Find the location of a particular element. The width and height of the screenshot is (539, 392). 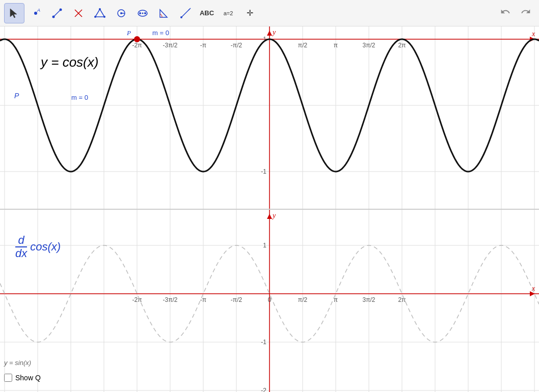

show-q-container: Show Q is located at coordinates (22, 378).